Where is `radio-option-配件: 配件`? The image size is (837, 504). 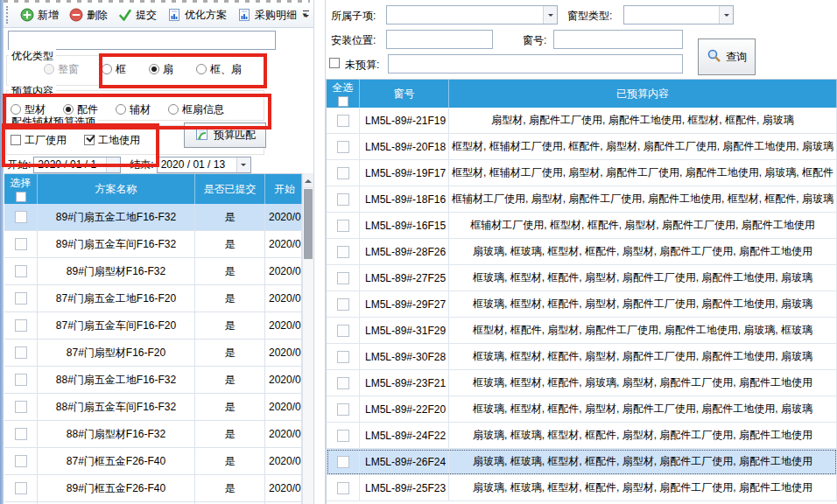 radio-option-配件: 配件 is located at coordinates (81, 110).